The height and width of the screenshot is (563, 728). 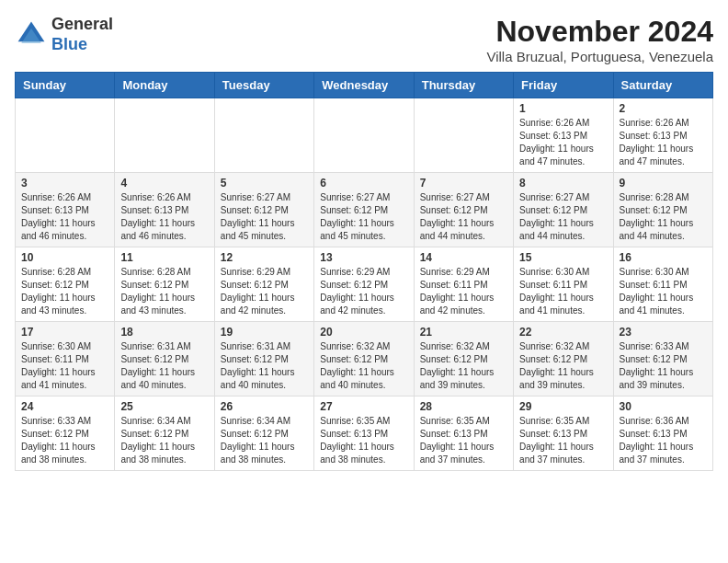 I want to click on calendar-cell: 10Sunrise: 6:28 AM Sunset: 6:12 PM Dayli…, so click(x=65, y=285).